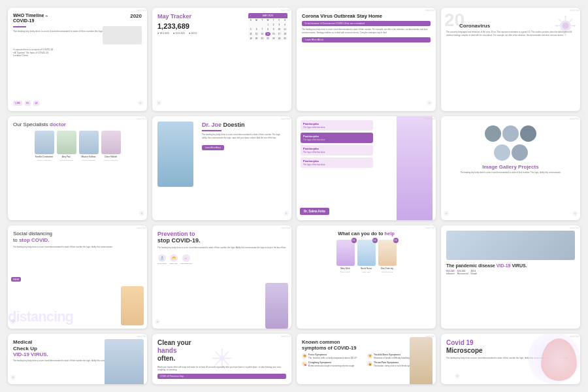 This screenshot has width=588, height=392. I want to click on person-role: Wear Mask, so click(366, 272).